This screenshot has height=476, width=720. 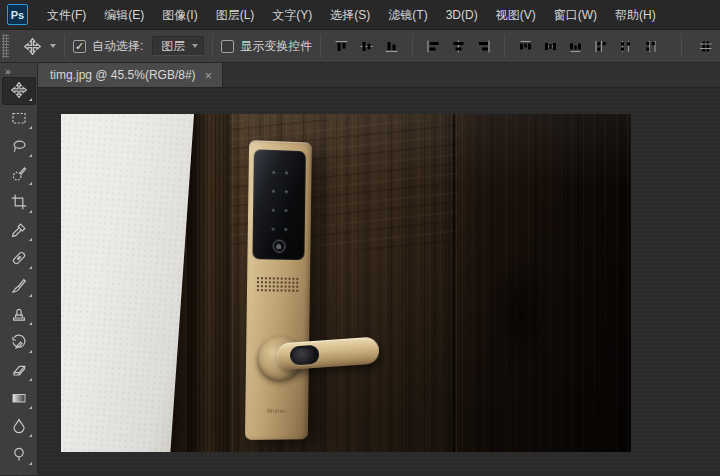 What do you see at coordinates (80, 46) in the screenshot?
I see `checkbox-checked-icon: ✓` at bounding box center [80, 46].